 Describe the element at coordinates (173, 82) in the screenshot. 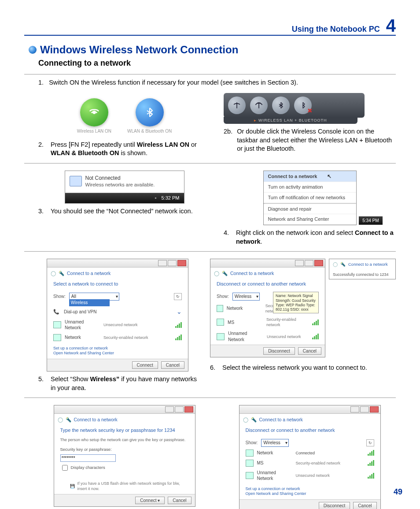

I see `step-text: Switch ON the Wireless function if neces…` at that location.